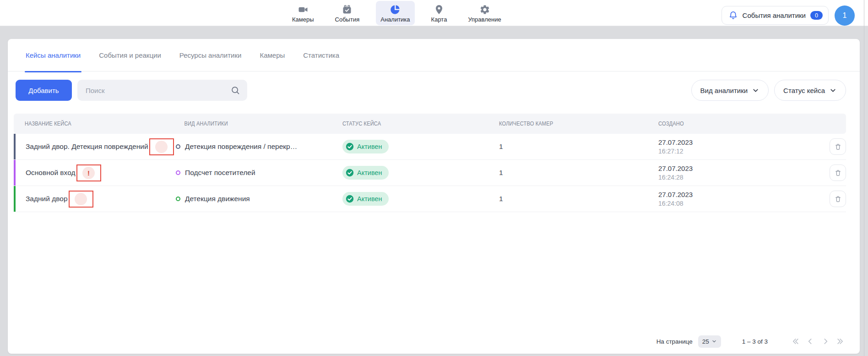  I want to click on last-page-button, so click(841, 341).